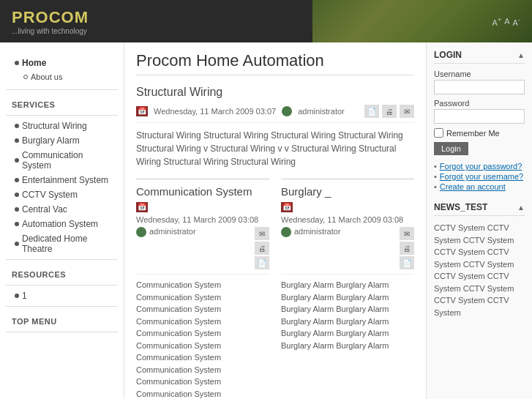 The height and width of the screenshot is (399, 532). I want to click on sidebar-item-cctv-system: CCTV System, so click(61, 195).